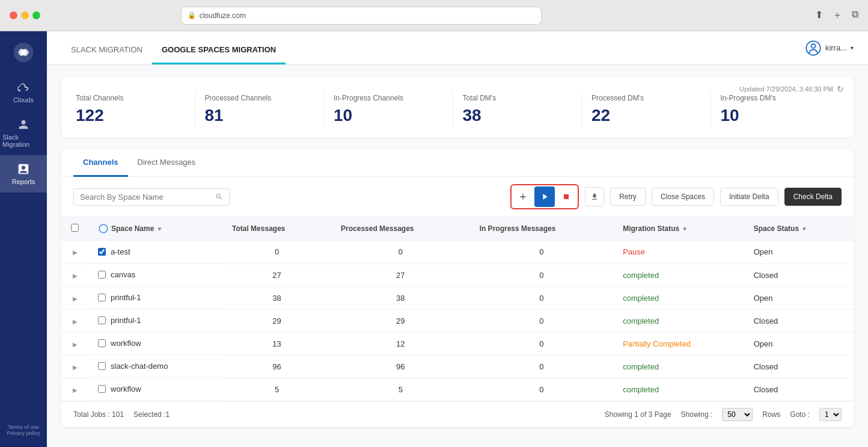 The width and height of the screenshot is (868, 447). What do you see at coordinates (542, 298) in the screenshot?
I see `row-inprogress-2: 0` at bounding box center [542, 298].